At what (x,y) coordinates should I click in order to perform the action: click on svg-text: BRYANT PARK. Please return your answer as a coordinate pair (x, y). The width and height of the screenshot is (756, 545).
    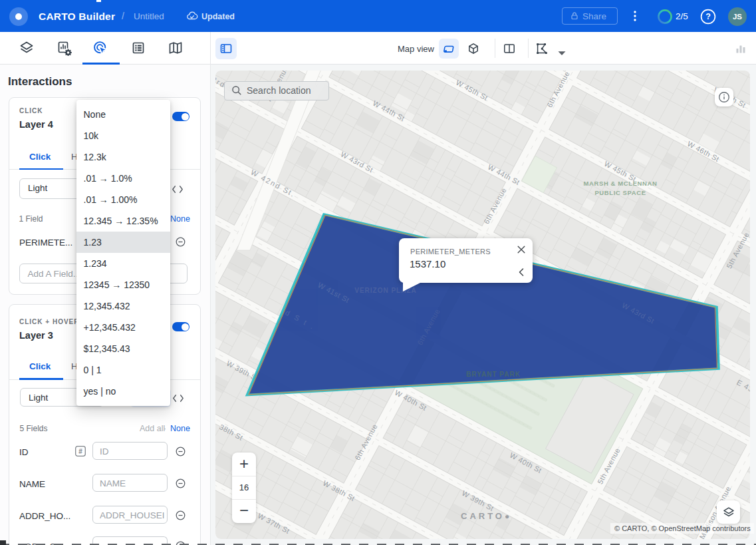
    Looking at the image, I should click on (493, 374).